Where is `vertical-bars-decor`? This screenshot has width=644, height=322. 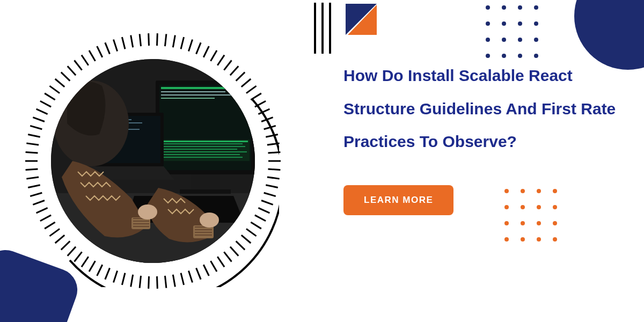
vertical-bars-decor is located at coordinates (325, 28).